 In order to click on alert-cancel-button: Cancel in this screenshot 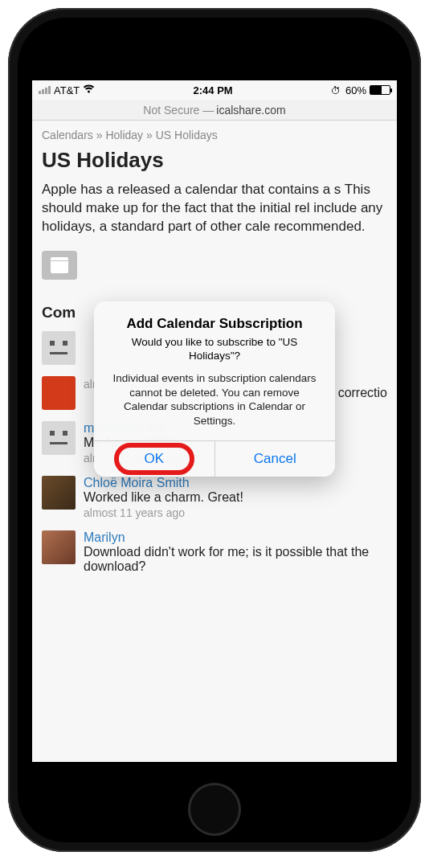, I will do `click(275, 459)`.